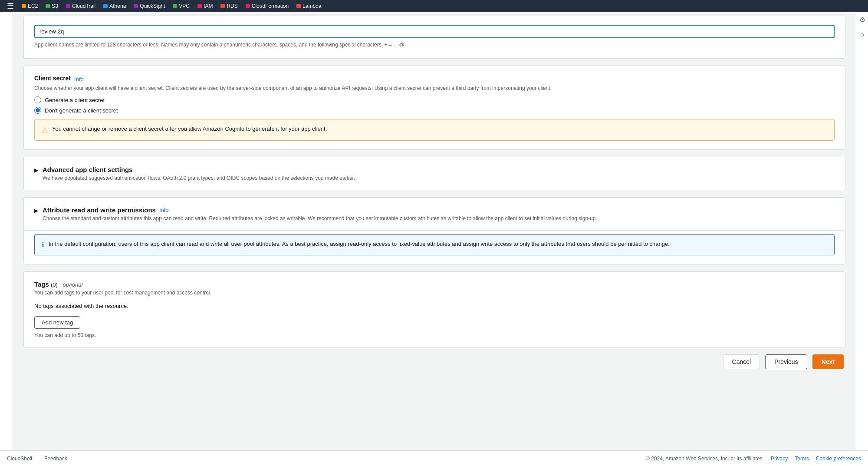  I want to click on attribute-permissions-title: Attribute read and write permissions, so click(99, 210).